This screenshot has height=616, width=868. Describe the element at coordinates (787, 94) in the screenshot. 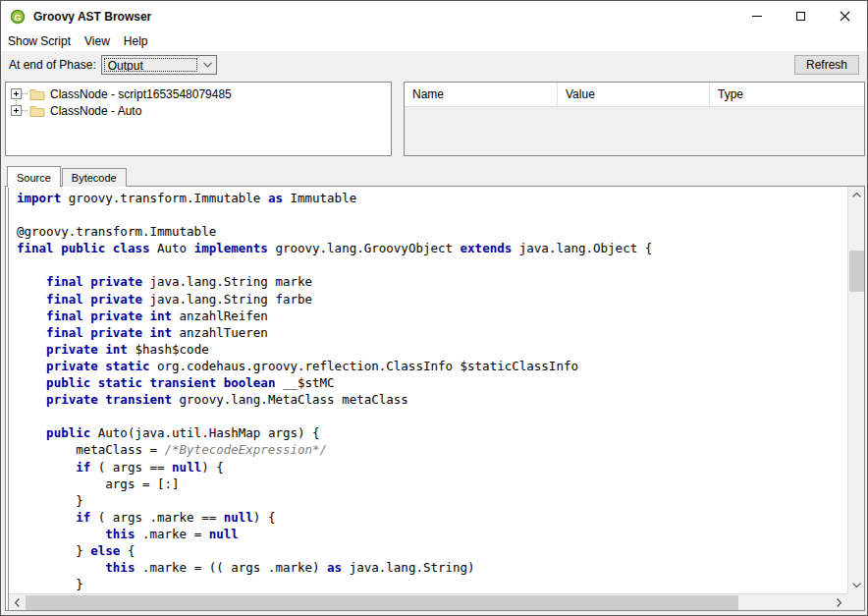

I see `column-header-type: Type` at that location.